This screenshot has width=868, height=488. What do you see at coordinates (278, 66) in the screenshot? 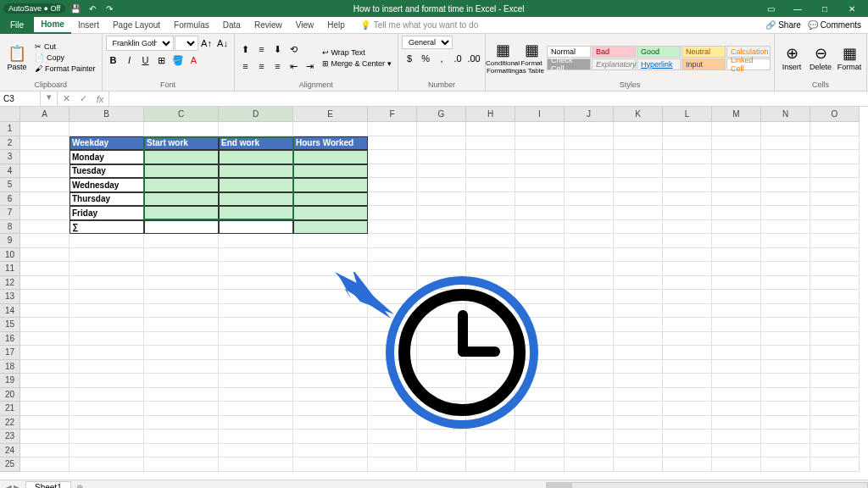
I see `align-right-icon: ≡` at bounding box center [278, 66].